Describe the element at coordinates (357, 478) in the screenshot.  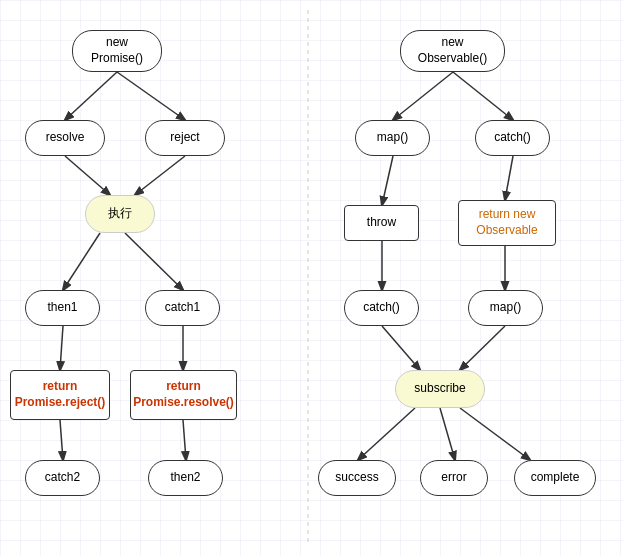
I see `node-success: success` at that location.